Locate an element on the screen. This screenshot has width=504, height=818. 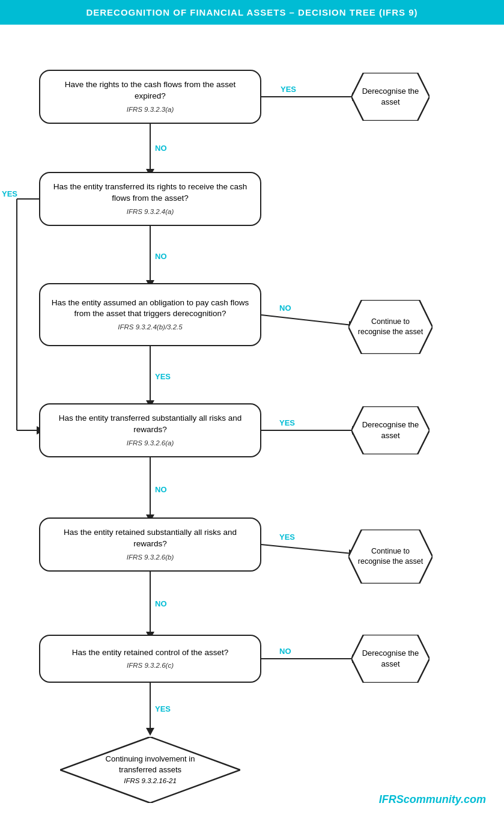
box3-ref: IFRS 9.3.2.4(b)/3.2.5 is located at coordinates (150, 327).